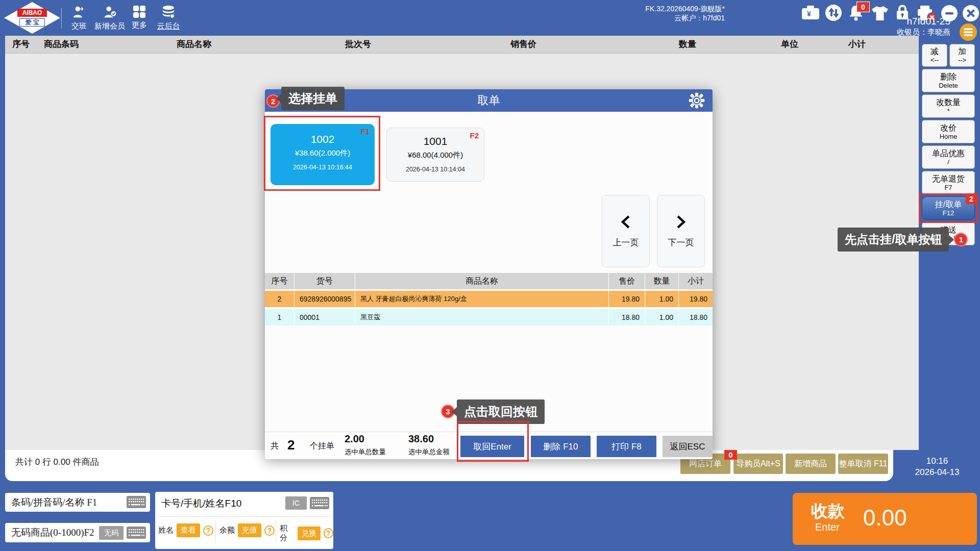 The image size is (980, 551). What do you see at coordinates (79, 18) in the screenshot?
I see `nav-shift-change: 交班` at bounding box center [79, 18].